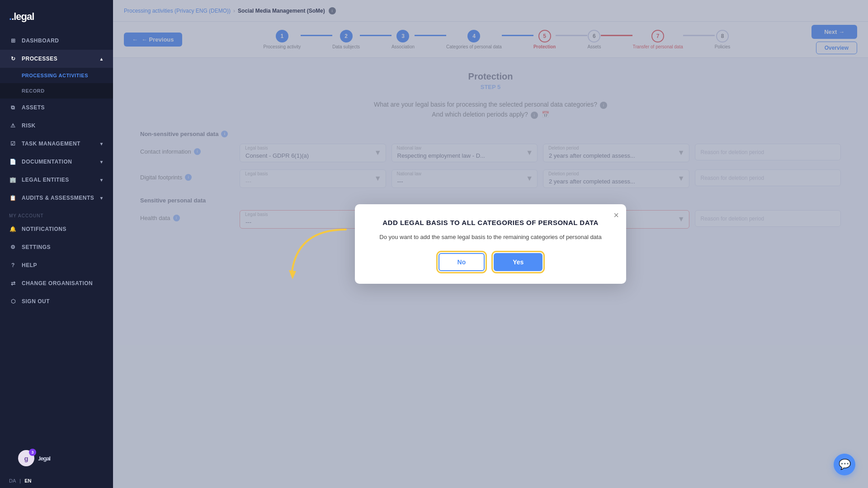  Describe the element at coordinates (491, 262) in the screenshot. I see `dialog-buttons: No Yes` at that location.